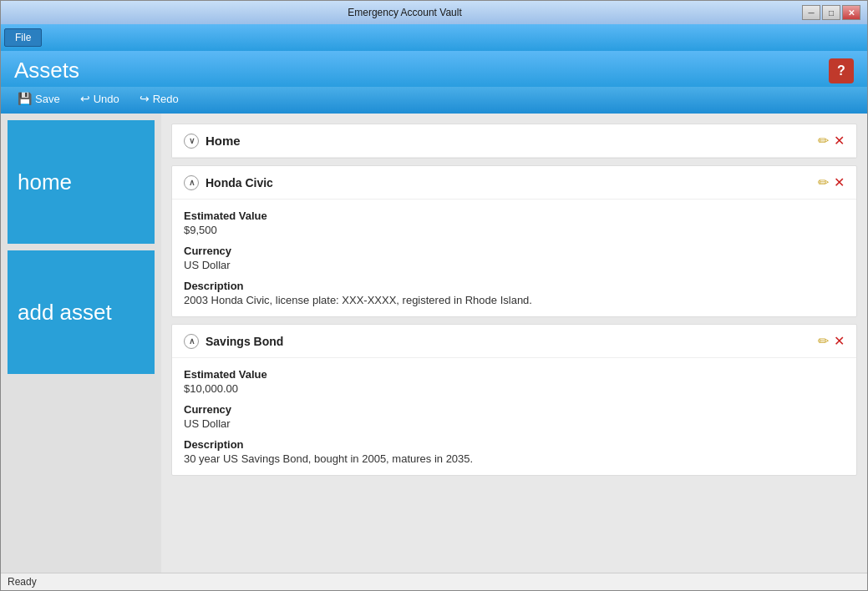  What do you see at coordinates (515, 341) in the screenshot?
I see `savings-bond-header: ∧ Savings Bond ✏ ✕` at bounding box center [515, 341].